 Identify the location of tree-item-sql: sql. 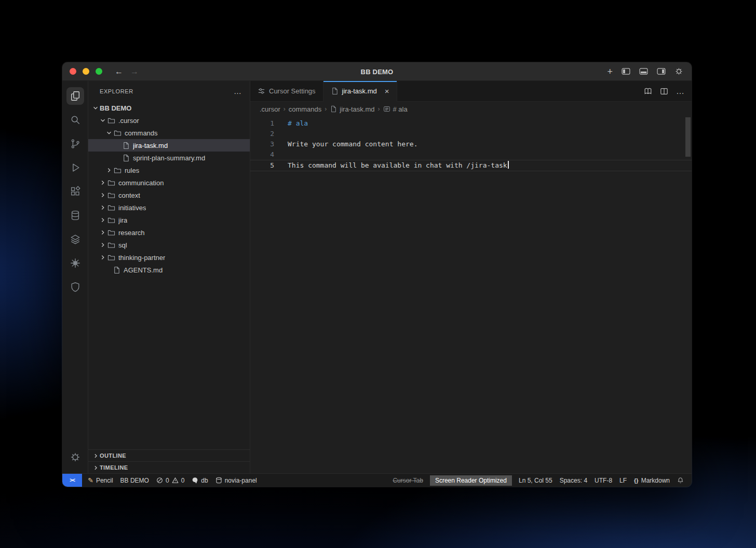
(169, 245).